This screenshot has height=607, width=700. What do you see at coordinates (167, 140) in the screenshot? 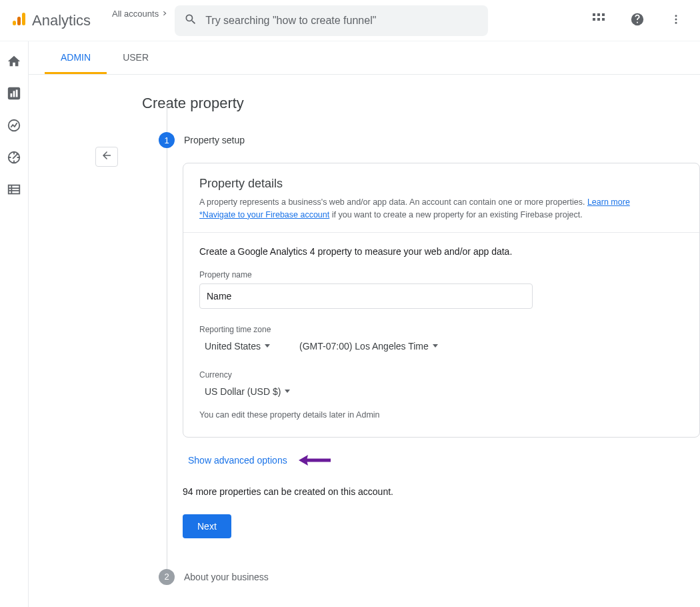
I see `step-1-badge: 1` at bounding box center [167, 140].